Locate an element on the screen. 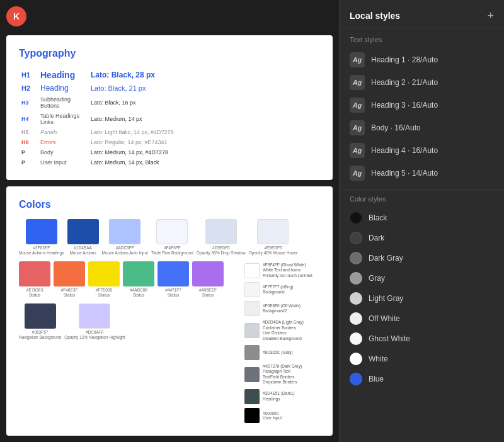 Image resolution: width=504 pixels, height=442 pixels. typography-table: H1 Heading Lato: Black, 28 px H2 Heading… is located at coordinates (169, 118).